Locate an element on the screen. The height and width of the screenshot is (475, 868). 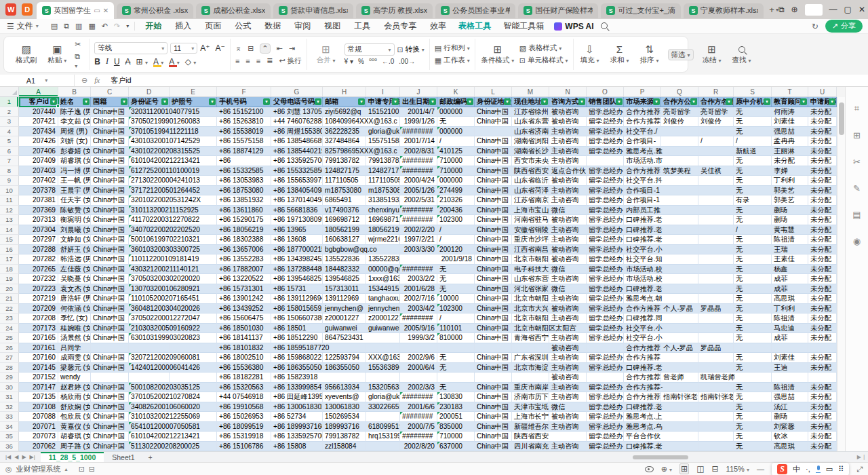
cell-O33: 留学总经办 is located at coordinates (605, 417).